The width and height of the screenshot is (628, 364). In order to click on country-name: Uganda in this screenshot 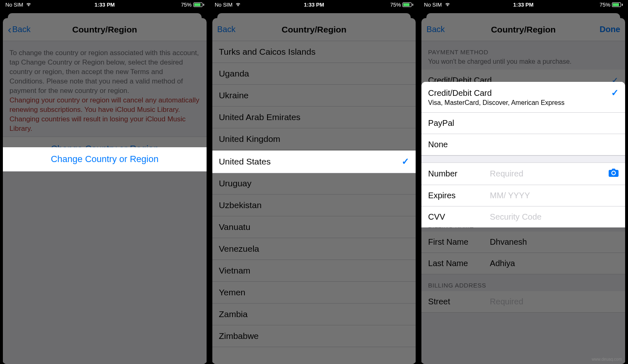, I will do `click(234, 74)`.